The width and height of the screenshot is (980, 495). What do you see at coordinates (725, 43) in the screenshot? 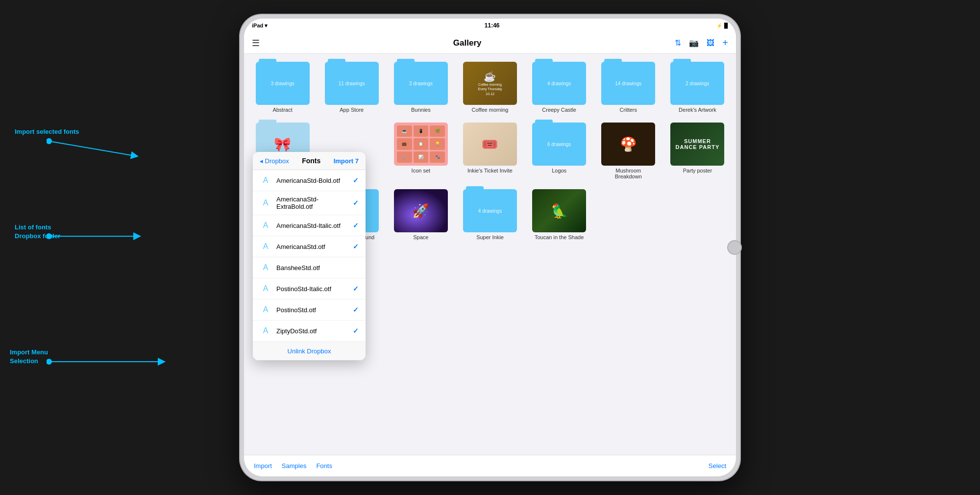
I see `add-icon: +` at bounding box center [725, 43].